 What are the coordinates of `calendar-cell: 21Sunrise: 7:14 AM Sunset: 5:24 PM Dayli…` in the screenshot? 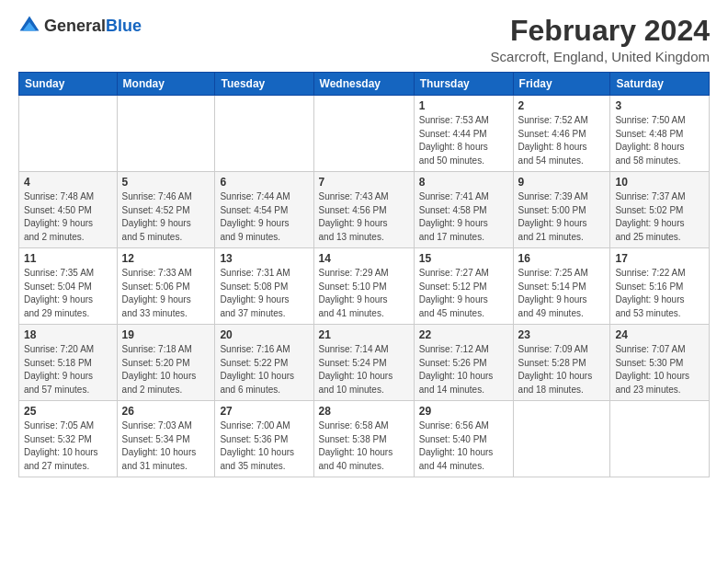 It's located at (364, 362).